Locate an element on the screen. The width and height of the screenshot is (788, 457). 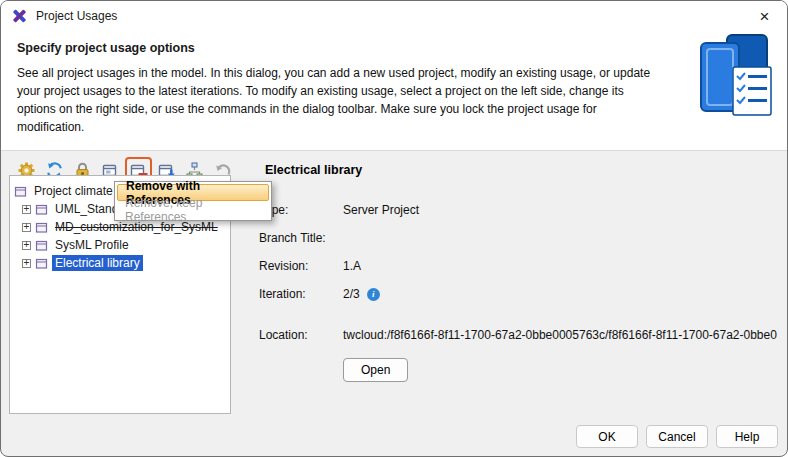
branch-title-label: Branch Title: is located at coordinates (301, 238).